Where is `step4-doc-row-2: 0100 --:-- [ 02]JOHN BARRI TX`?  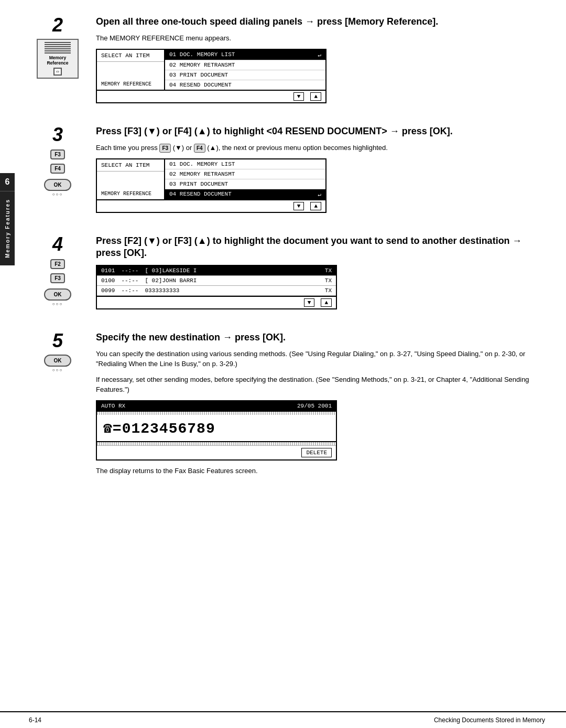 step4-doc-row-2: 0100 --:-- [ 02]JOHN BARRI TX is located at coordinates (216, 281).